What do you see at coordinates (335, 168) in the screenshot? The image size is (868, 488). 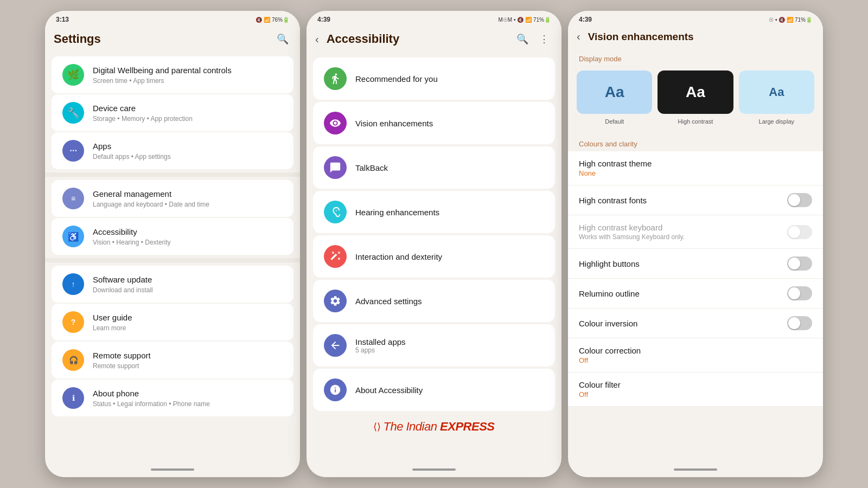 I see `talkback-icon` at bounding box center [335, 168].